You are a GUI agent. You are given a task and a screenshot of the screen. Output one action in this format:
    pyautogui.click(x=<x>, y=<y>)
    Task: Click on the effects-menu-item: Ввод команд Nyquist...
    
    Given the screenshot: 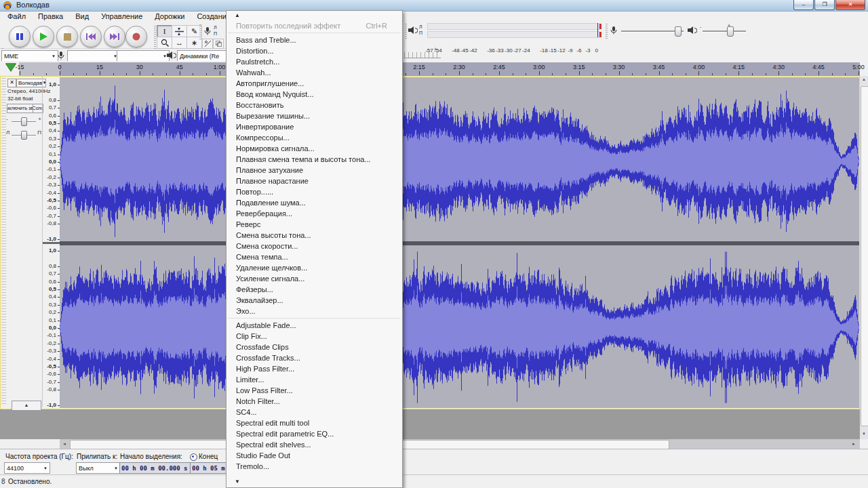 What is the action you would take?
    pyautogui.click(x=315, y=94)
    